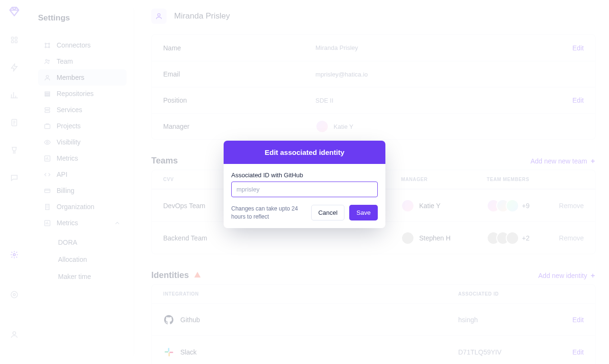  What do you see at coordinates (363, 213) in the screenshot?
I see `save-button: Save` at bounding box center [363, 213].